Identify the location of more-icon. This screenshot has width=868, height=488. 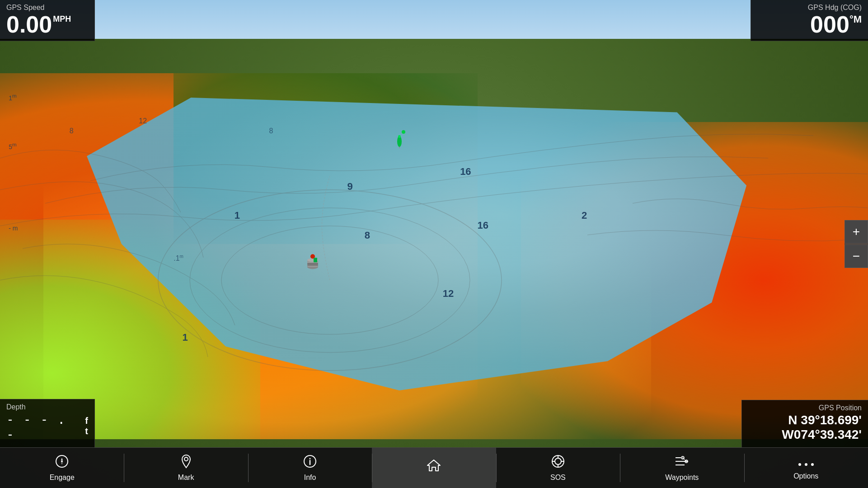
(806, 463).